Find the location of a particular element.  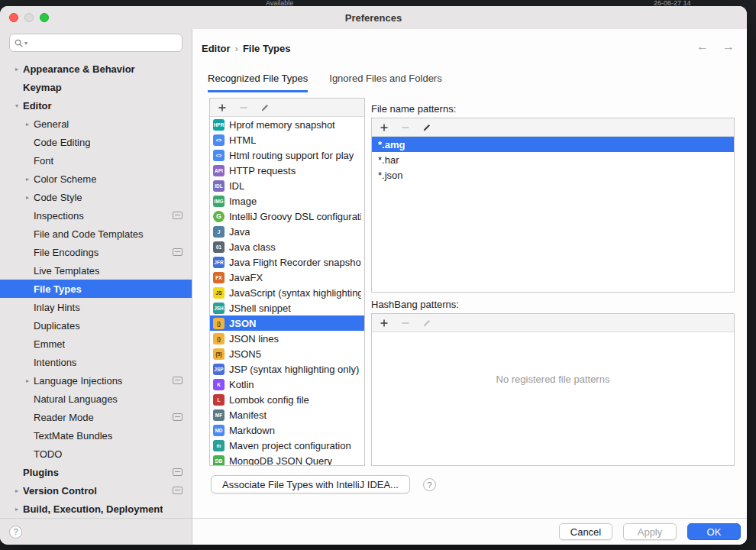

html-file-icon: <> is located at coordinates (218, 141).